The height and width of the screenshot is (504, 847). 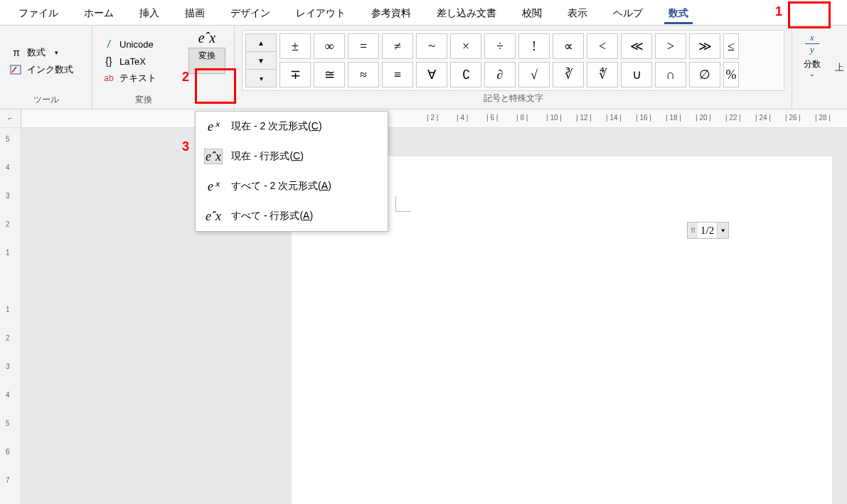 I want to click on symbol-button: ∁, so click(x=466, y=75).